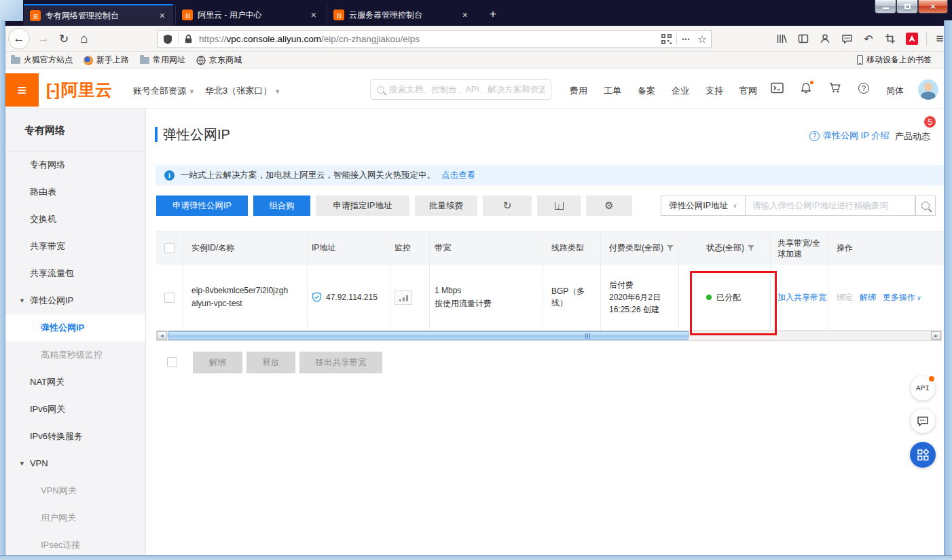 The width and height of the screenshot is (952, 560). What do you see at coordinates (363, 206) in the screenshot?
I see `apply-specified-ip-button: 申请指定IP地址` at bounding box center [363, 206].